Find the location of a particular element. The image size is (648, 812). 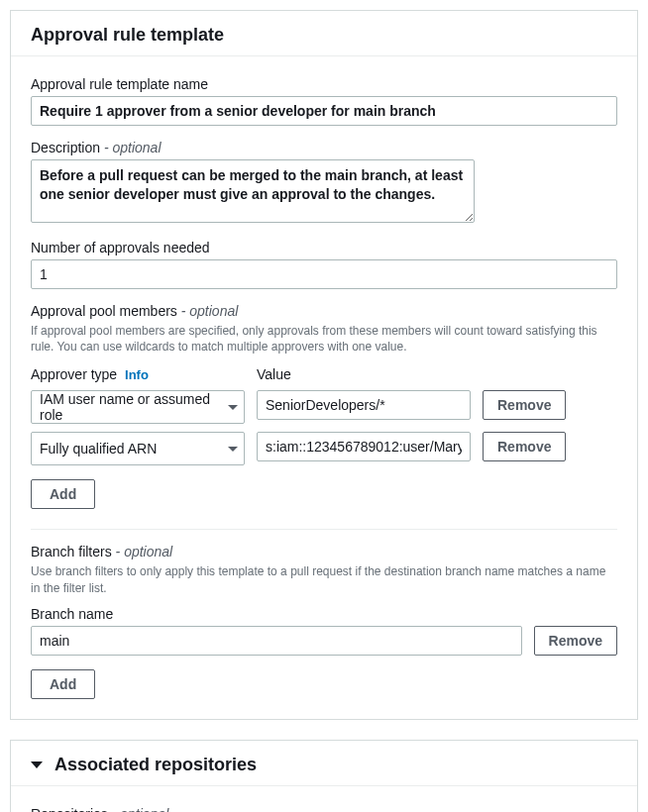

description-group: Description - optional Before a pull req… is located at coordinates (324, 182).